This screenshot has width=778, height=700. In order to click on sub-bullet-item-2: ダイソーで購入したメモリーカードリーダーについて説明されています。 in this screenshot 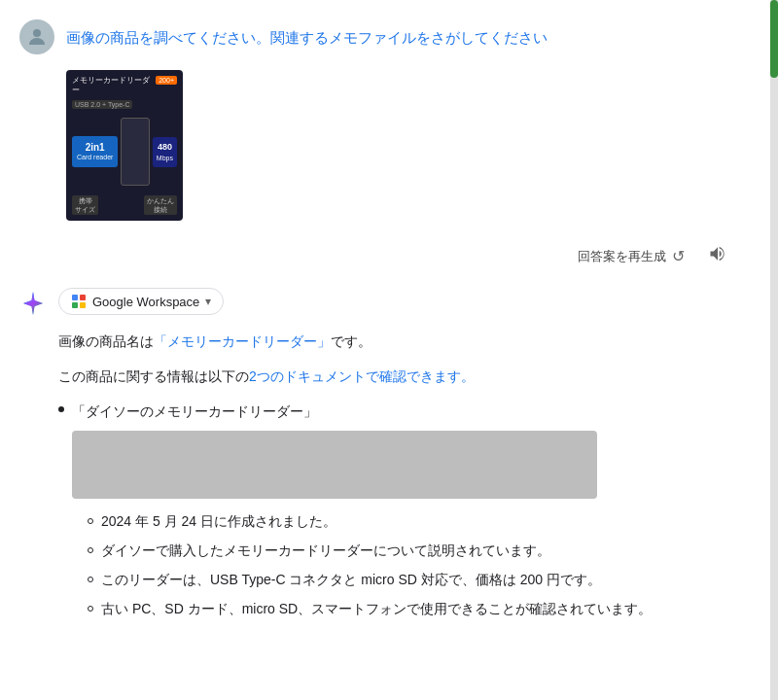, I will do `click(362, 551)`.